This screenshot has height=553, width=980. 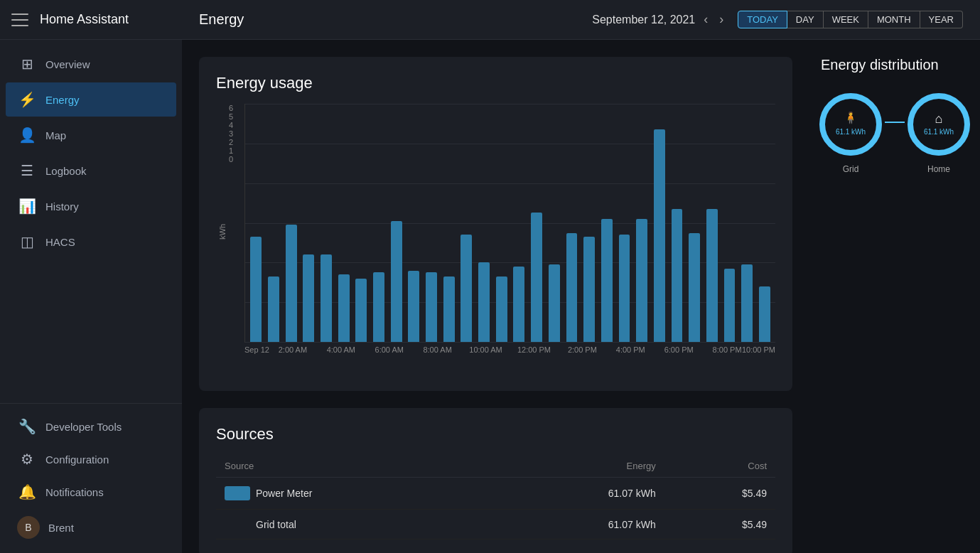 What do you see at coordinates (20, 20) in the screenshot?
I see `menu-icon` at bounding box center [20, 20].